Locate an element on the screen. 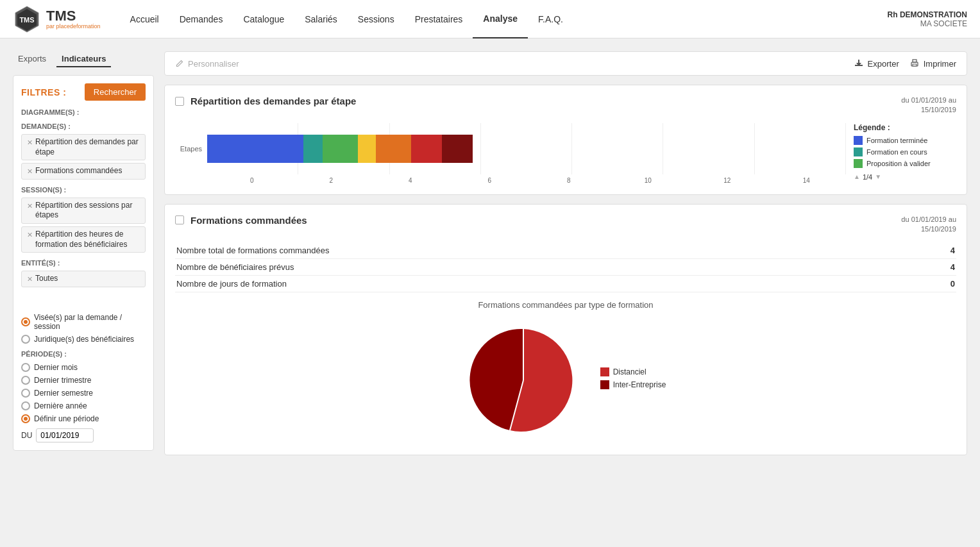 This screenshot has width=980, height=547. radio-dernier-trimestre-label: Dernier trimestre is located at coordinates (63, 380).